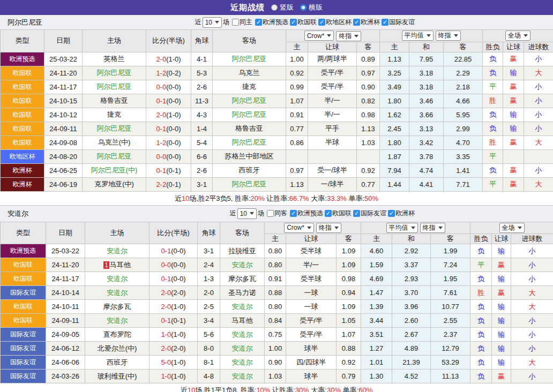 The image size is (553, 392). What do you see at coordinates (185, 198) in the screenshot?
I see `summary-segment: 10` at bounding box center [185, 198].